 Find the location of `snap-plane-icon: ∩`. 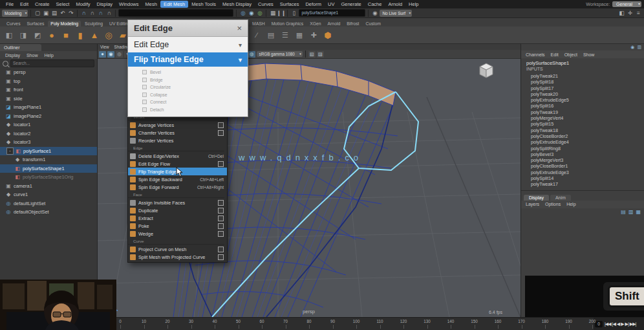

snap-plane-icon: ∩ is located at coordinates (109, 13).